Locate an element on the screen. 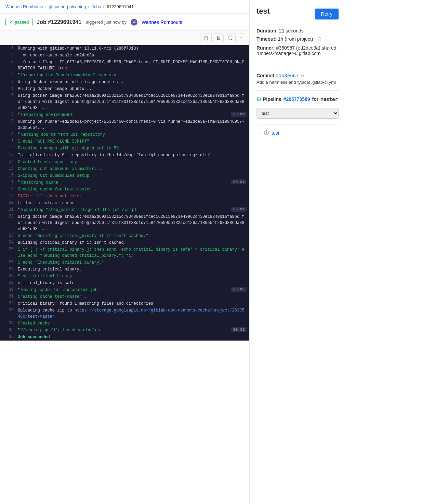  log-line: 31Creating cache test-master... is located at coordinates (124, 297).